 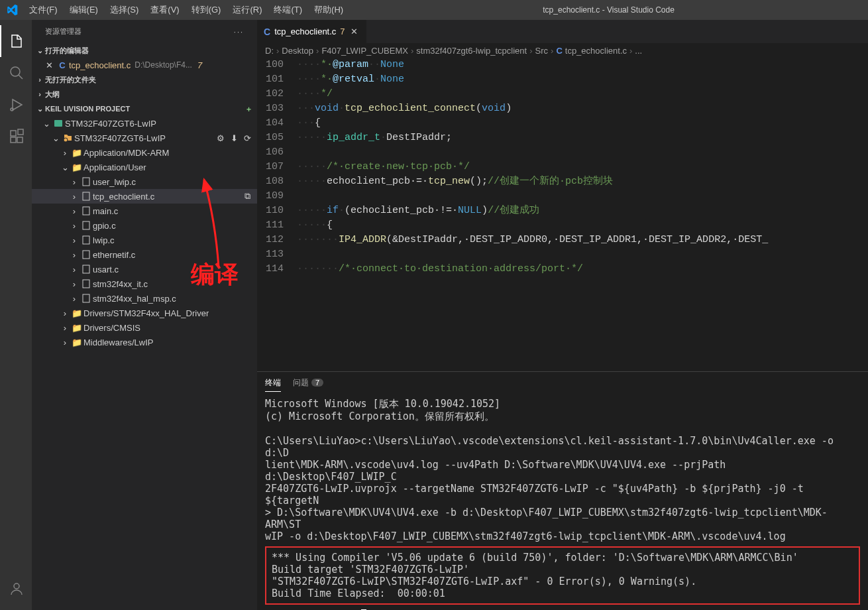 I want to click on copy-icon: ⧉, so click(x=247, y=196).